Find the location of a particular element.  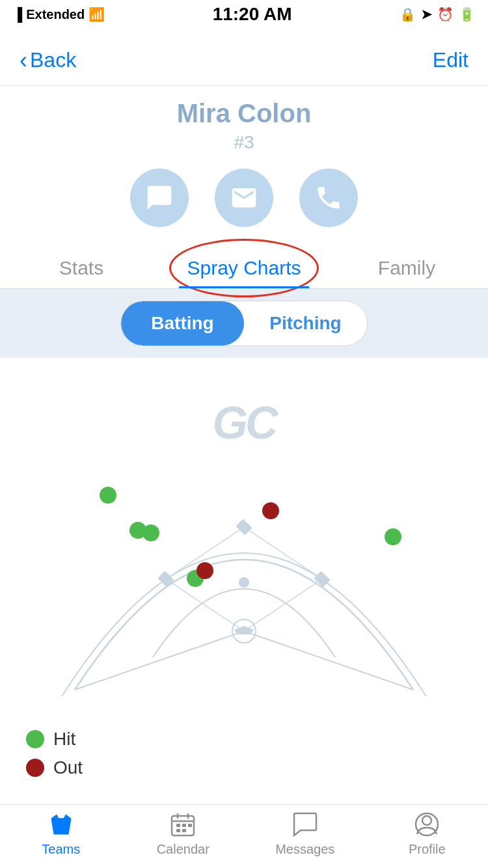

phone-icon is located at coordinates (329, 198).